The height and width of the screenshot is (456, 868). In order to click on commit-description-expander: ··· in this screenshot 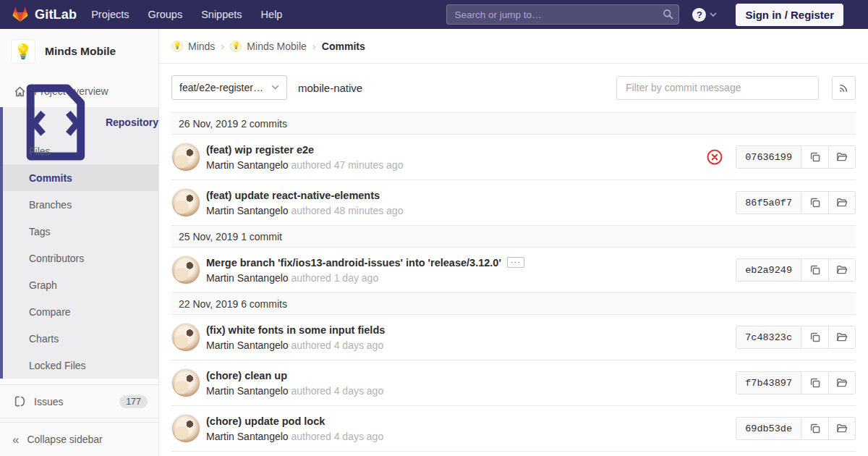, I will do `click(516, 262)`.